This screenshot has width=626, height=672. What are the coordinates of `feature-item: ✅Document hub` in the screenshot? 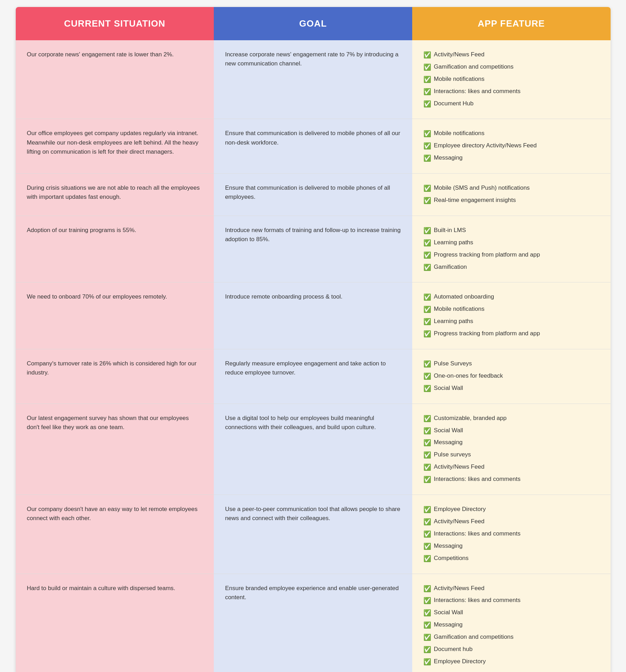 It's located at (512, 650).